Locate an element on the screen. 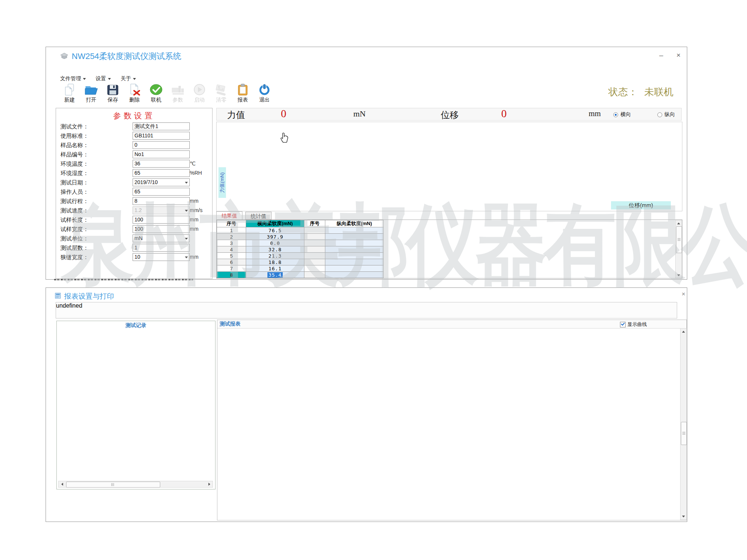 Image resolution: width=747 pixels, height=560 pixels. tab-results: 结果值 is located at coordinates (229, 215).